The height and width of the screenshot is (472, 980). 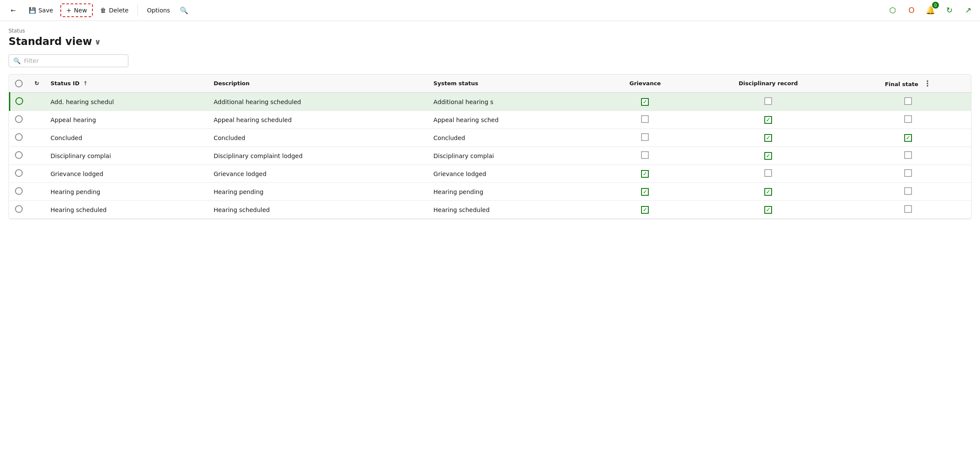 I want to click on toolbar: ← 💾 Save + New 🗑 Delete Options 🔍 ⬡ O 🔔 …, so click(x=490, y=10).